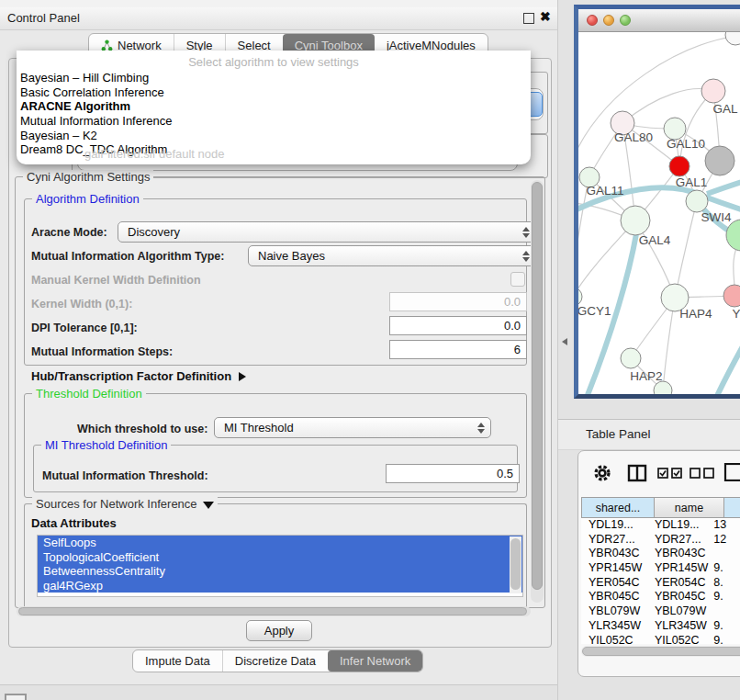 This screenshot has width=740, height=700. Describe the element at coordinates (274, 136) in the screenshot. I see `dropdown-item-bayesian-k2: Bayesian – K2` at that location.